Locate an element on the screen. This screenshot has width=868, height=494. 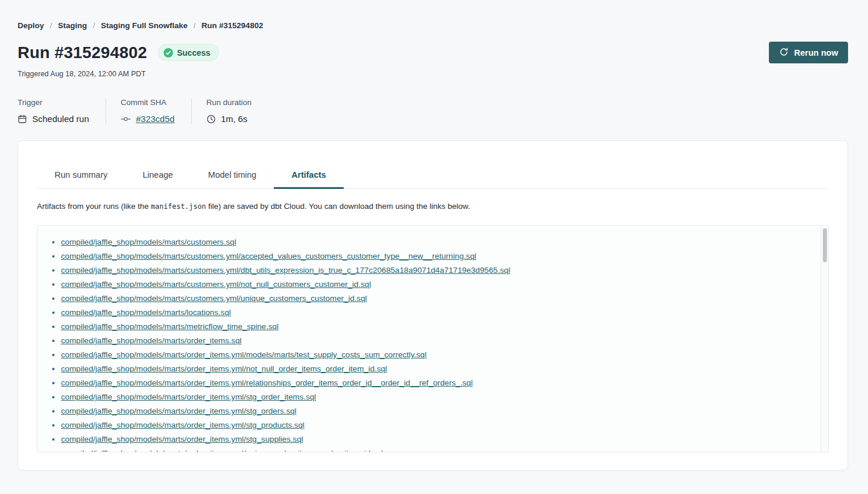
meta-commit-label: Commit SHA is located at coordinates (148, 102).